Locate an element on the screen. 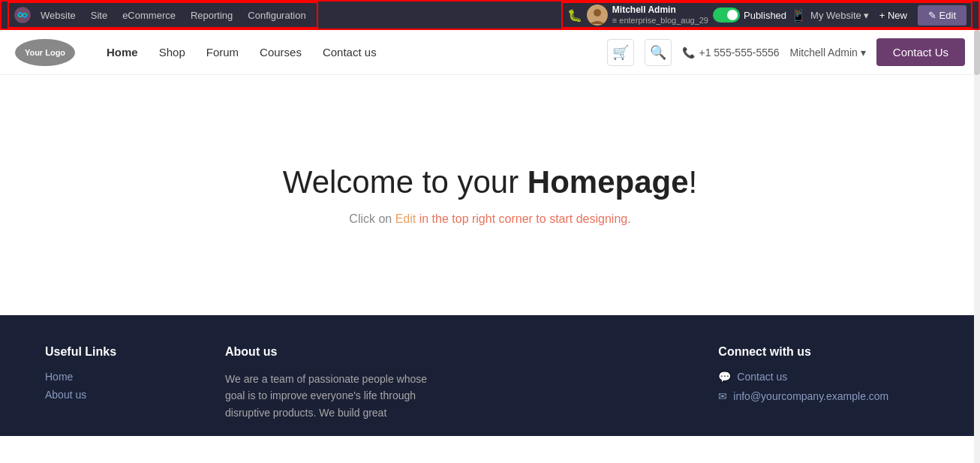 The image size is (980, 463). admin-nav-reporting: Reporting is located at coordinates (212, 15).